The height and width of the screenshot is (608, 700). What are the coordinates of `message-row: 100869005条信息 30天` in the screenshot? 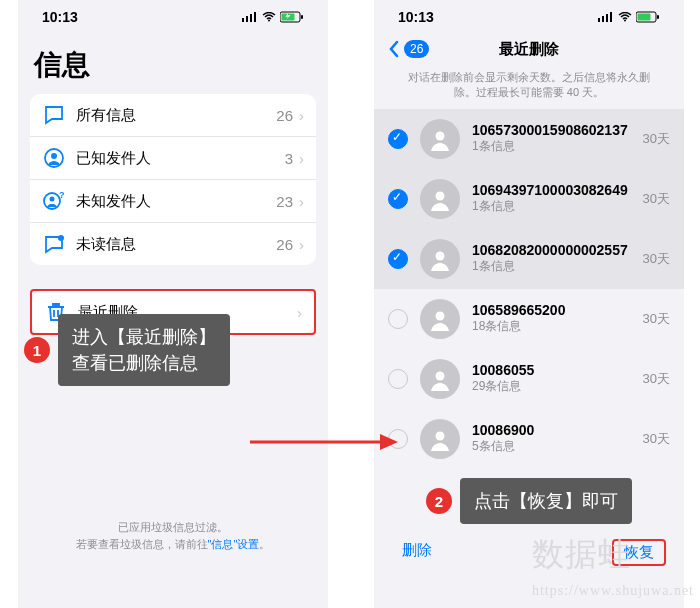 It's located at (529, 439).